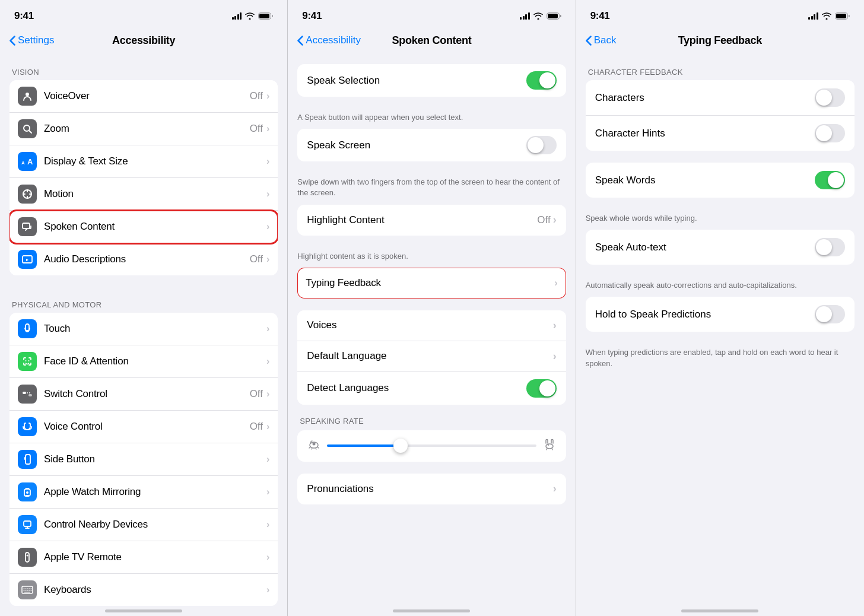 Image resolution: width=864 pixels, height=616 pixels. What do you see at coordinates (541, 388) in the screenshot?
I see `detect-lang-toggle` at bounding box center [541, 388].